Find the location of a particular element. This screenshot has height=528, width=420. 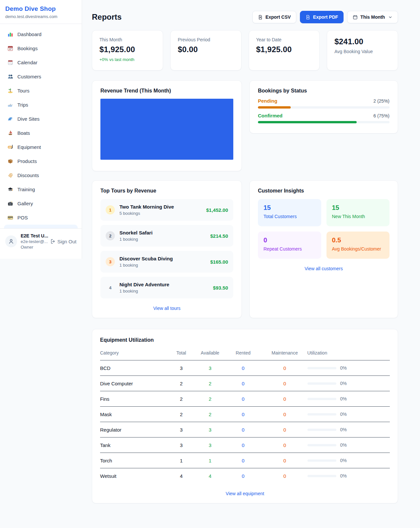

sidebar-item-pos: POS is located at coordinates (41, 218).